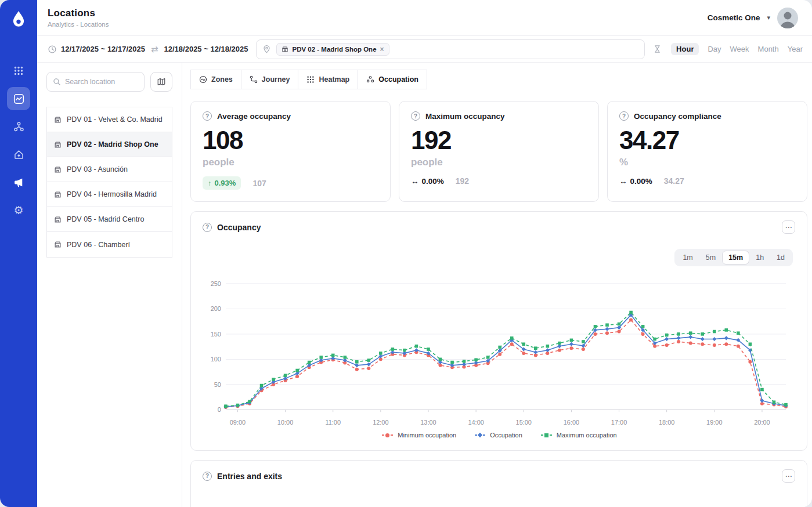 The image size is (812, 507). What do you see at coordinates (270, 79) in the screenshot?
I see `tab-journey: Journey` at bounding box center [270, 79].